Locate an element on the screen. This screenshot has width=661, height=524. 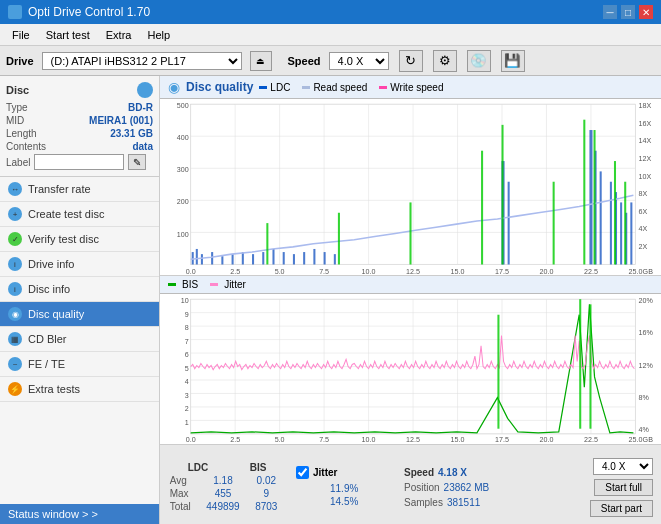
minimize-button: ─ is located at coordinates (610, 12).